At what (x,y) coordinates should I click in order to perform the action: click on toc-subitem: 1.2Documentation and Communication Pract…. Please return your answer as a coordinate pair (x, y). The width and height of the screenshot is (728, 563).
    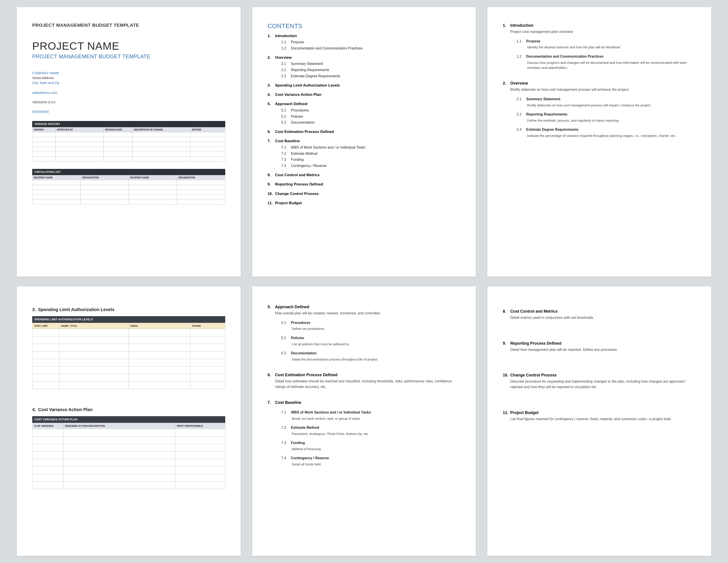
    Looking at the image, I should click on (371, 49).